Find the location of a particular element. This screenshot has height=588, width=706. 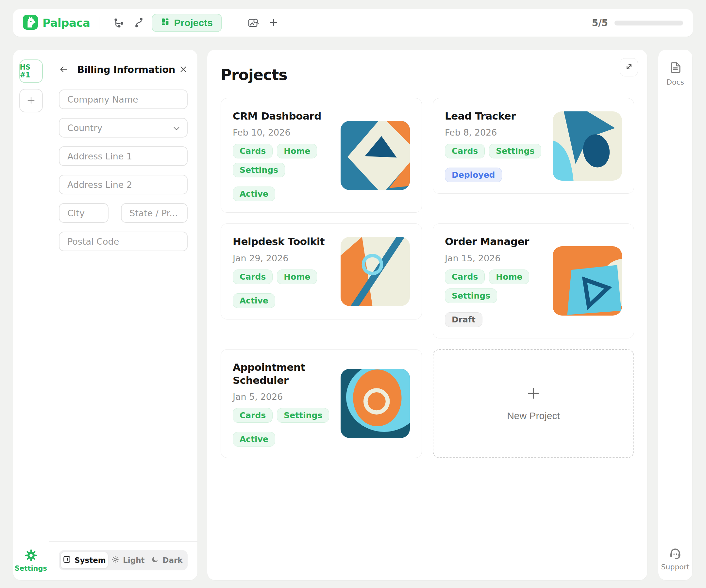

theme-light-button: Light is located at coordinates (128, 560).